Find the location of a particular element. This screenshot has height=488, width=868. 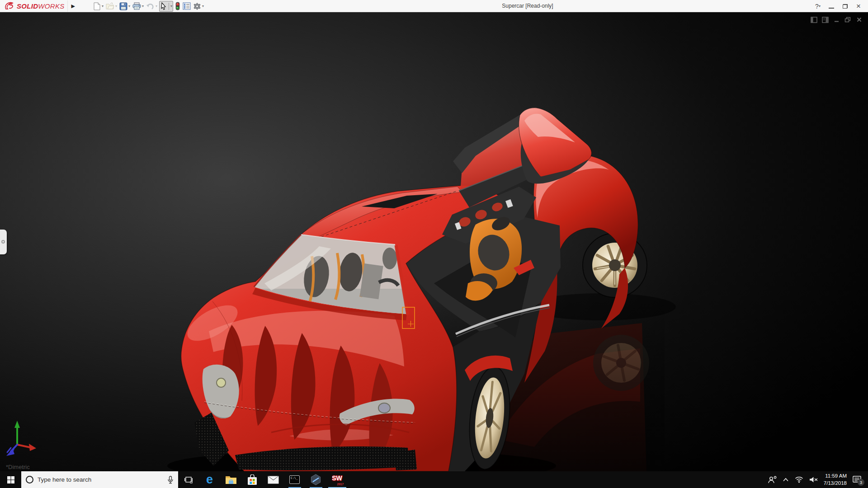

volume-muted-icon is located at coordinates (814, 480).